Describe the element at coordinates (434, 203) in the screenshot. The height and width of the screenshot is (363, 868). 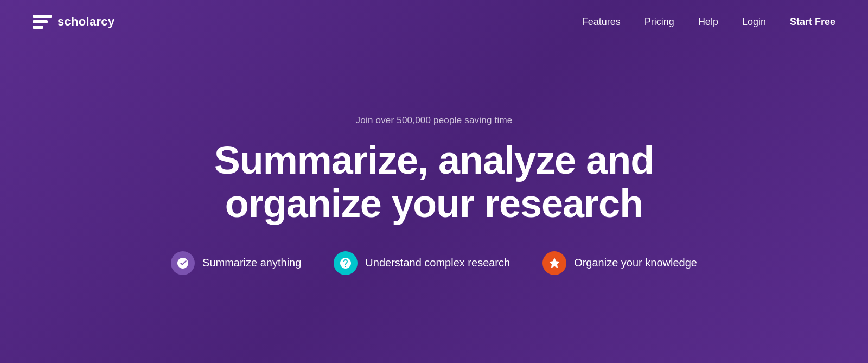
I see `hero-headline-line2: organize your research` at that location.